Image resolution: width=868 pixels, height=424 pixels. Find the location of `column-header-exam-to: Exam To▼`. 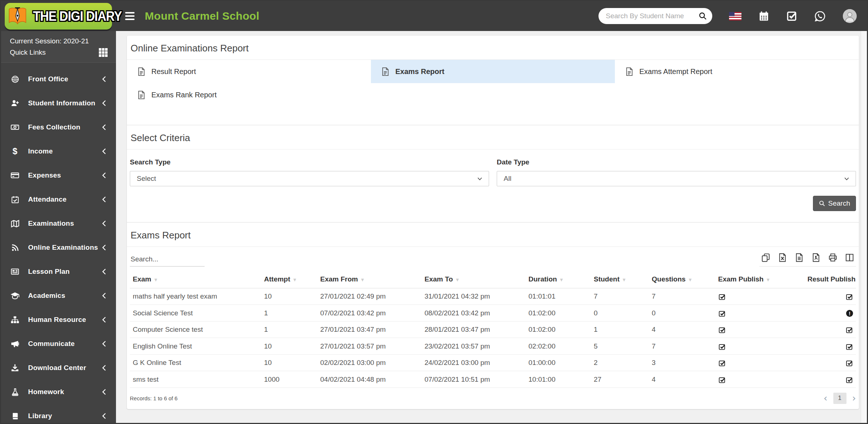

column-header-exam-to: Exam To▼ is located at coordinates (473, 280).